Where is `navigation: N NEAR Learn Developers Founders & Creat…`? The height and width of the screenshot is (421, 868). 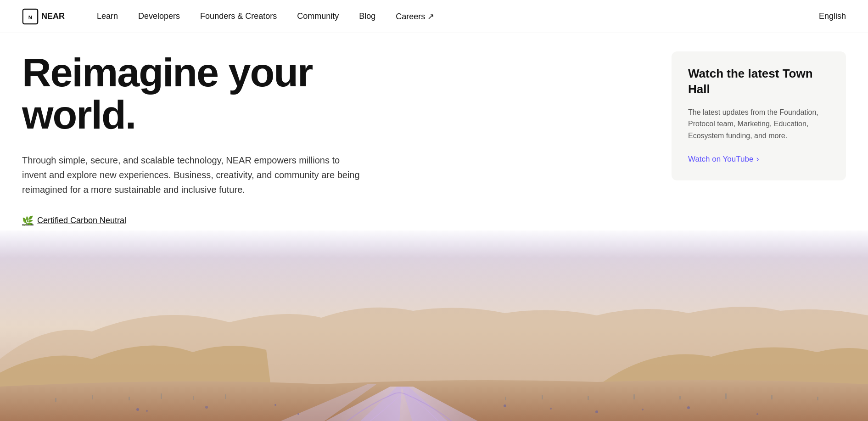 navigation: N NEAR Learn Developers Founders & Creat… is located at coordinates (434, 17).